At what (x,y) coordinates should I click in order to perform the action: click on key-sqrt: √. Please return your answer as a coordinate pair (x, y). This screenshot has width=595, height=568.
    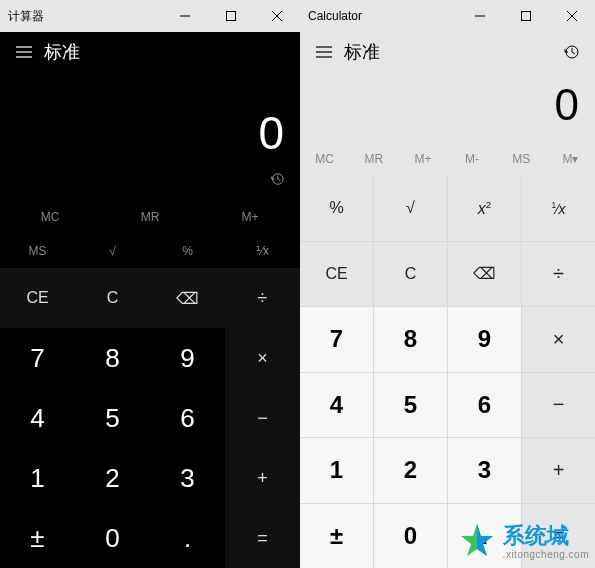
    Looking at the image, I should click on (410, 208).